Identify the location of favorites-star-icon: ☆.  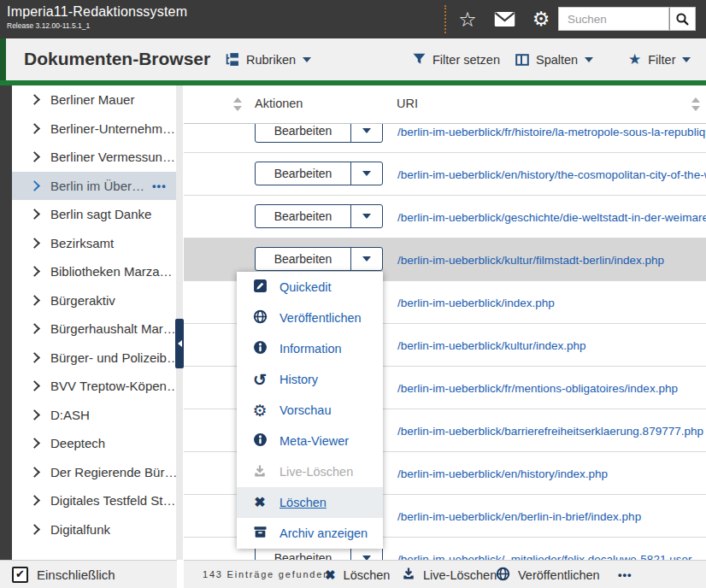
(468, 20).